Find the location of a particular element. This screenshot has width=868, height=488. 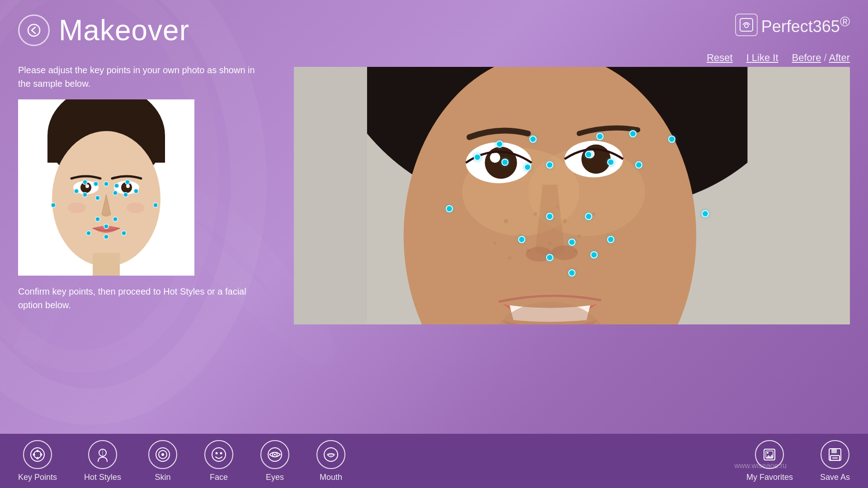

key-points-icon is located at coordinates (38, 455).